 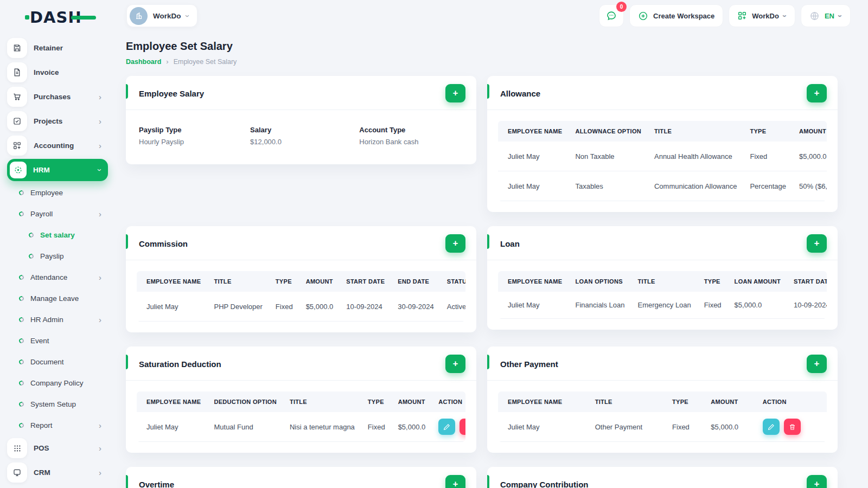 I want to click on pencil-icon, so click(x=447, y=427).